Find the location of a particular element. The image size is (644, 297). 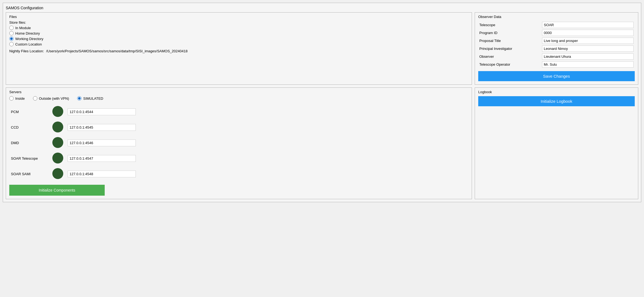

radio-inside-label: Inside is located at coordinates (20, 99).